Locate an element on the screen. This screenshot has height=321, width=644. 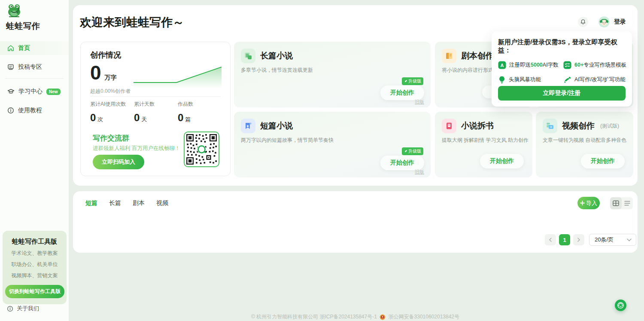
frog-logo-icon is located at coordinates (14, 11).